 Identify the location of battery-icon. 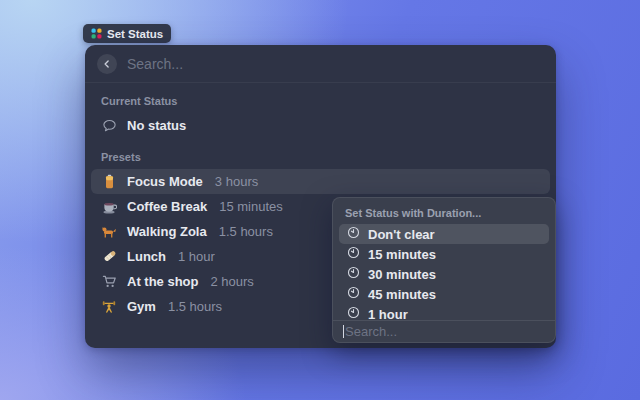
(109, 182).